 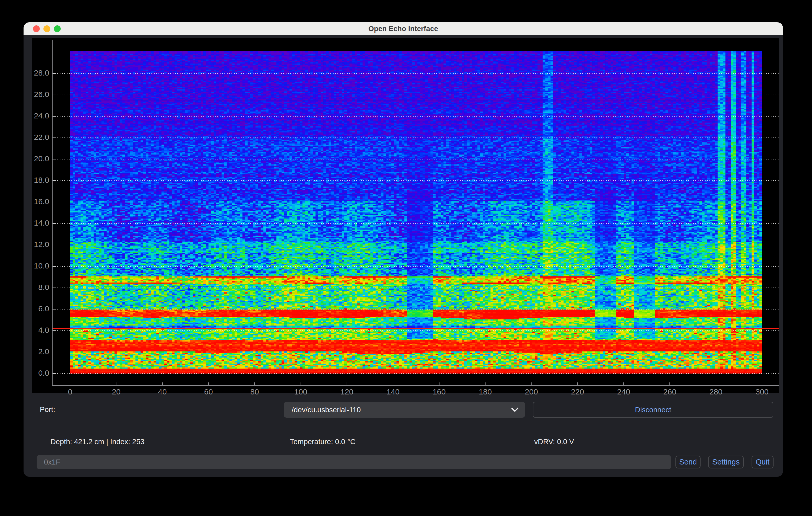 I want to click on y-tick-label: 24.0, so click(x=36, y=116).